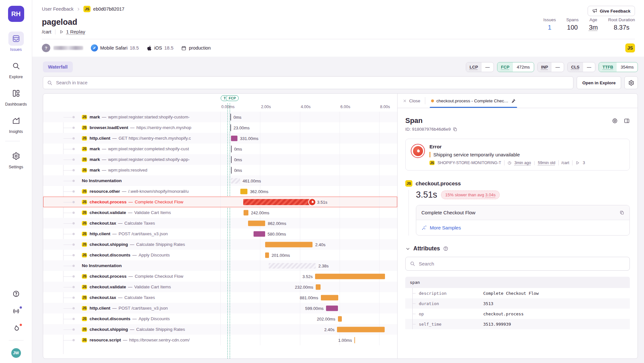  What do you see at coordinates (523, 228) in the screenshot?
I see `more-samples-link: More Samples` at bounding box center [523, 228].